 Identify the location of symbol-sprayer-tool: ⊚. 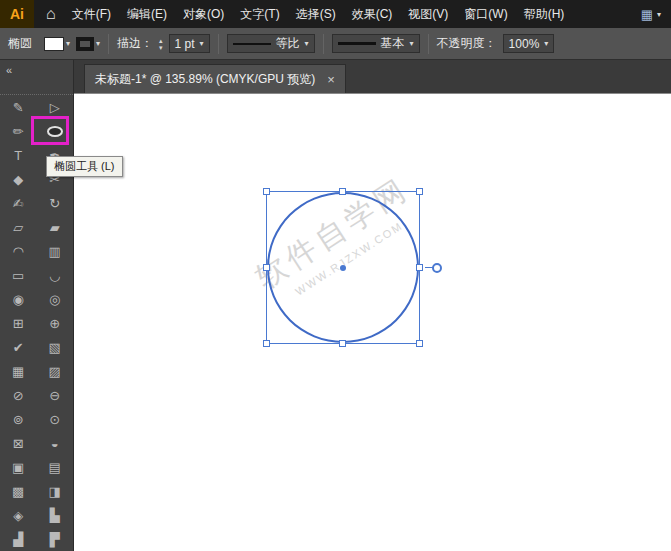
(18, 419).